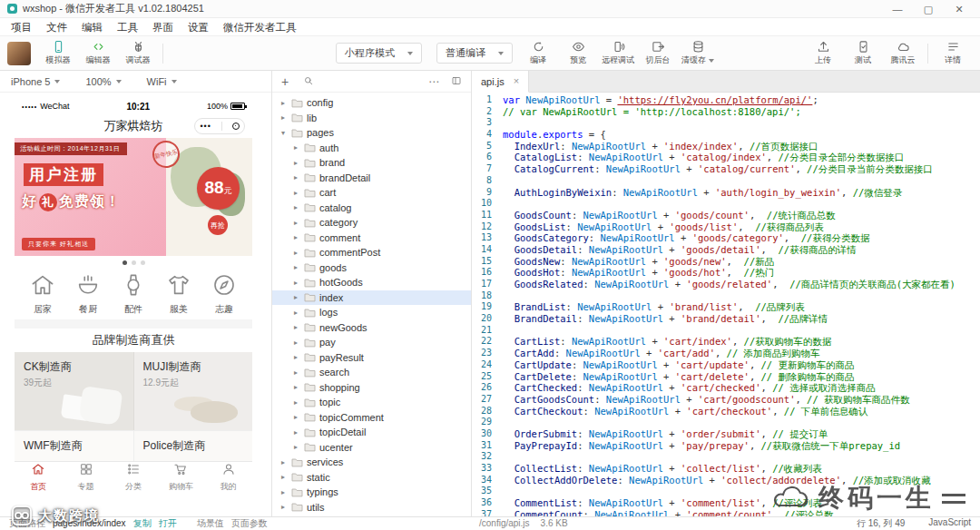 Image resolution: width=980 pixels, height=530 pixels. What do you see at coordinates (229, 477) in the screenshot?
I see `tab-我的: 我的` at bounding box center [229, 477].